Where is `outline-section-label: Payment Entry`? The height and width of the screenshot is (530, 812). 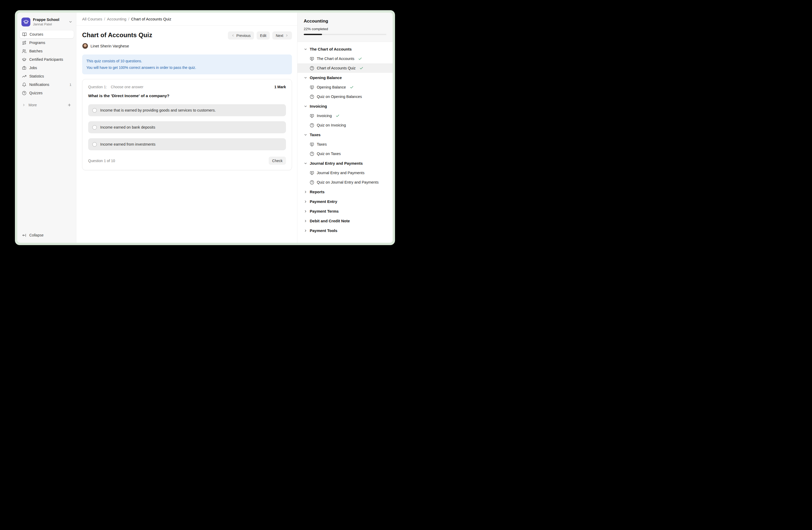 outline-section-label: Payment Entry is located at coordinates (323, 201).